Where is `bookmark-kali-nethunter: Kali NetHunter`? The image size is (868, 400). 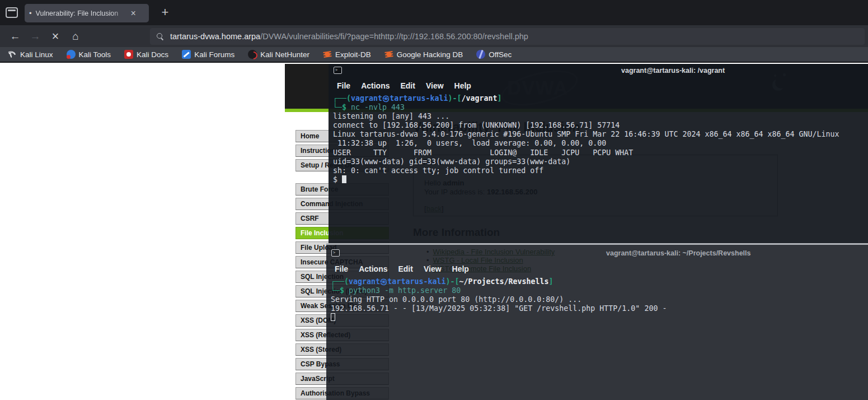
bookmark-kali-nethunter: Kali NetHunter is located at coordinates (279, 54).